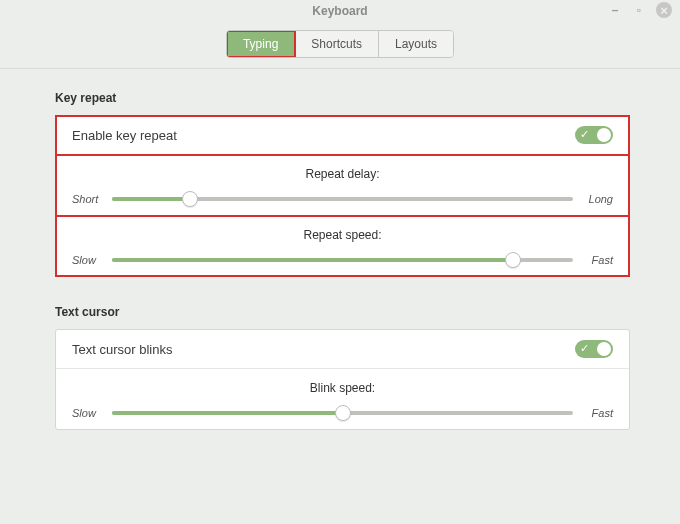  What do you see at coordinates (342, 413) in the screenshot?
I see `blink-speed-slider` at bounding box center [342, 413].